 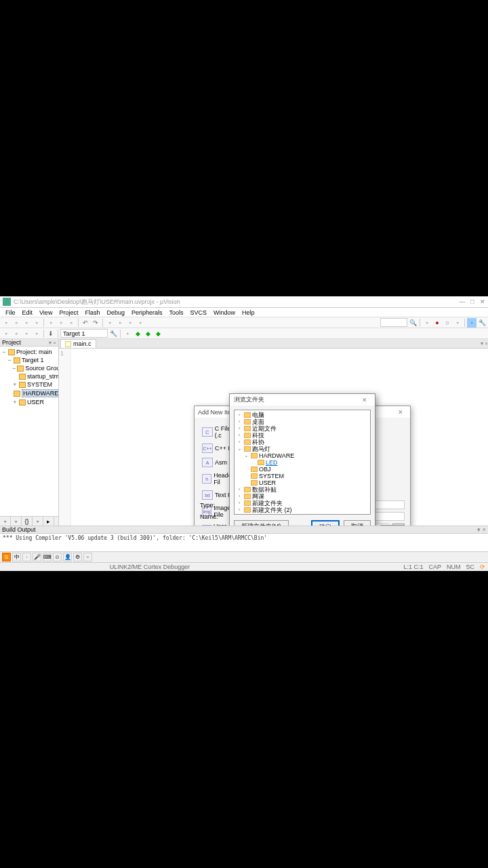 What do you see at coordinates (302, 462) in the screenshot?
I see `folder-tree-node: LED` at bounding box center [302, 462].